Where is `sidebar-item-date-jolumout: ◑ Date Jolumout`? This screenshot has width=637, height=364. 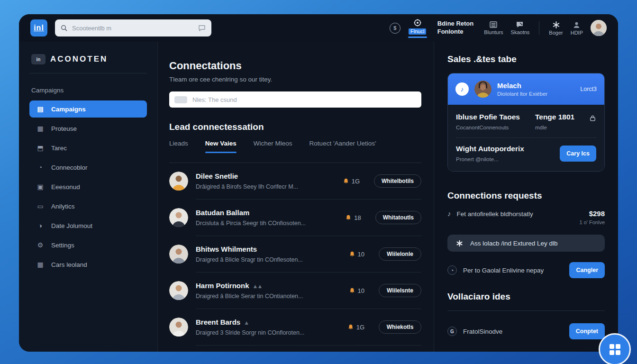
sidebar-item-date-jolumout: ◑ Date Jolumout is located at coordinates (88, 226).